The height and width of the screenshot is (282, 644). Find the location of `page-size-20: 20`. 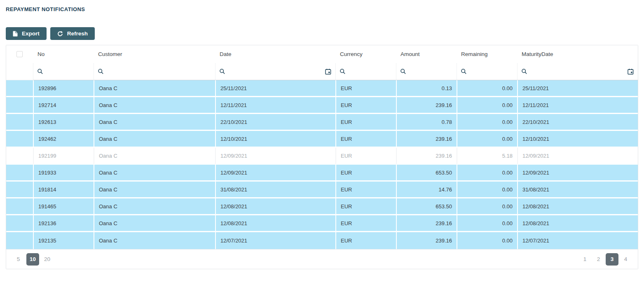

page-size-20: 20 is located at coordinates (47, 259).